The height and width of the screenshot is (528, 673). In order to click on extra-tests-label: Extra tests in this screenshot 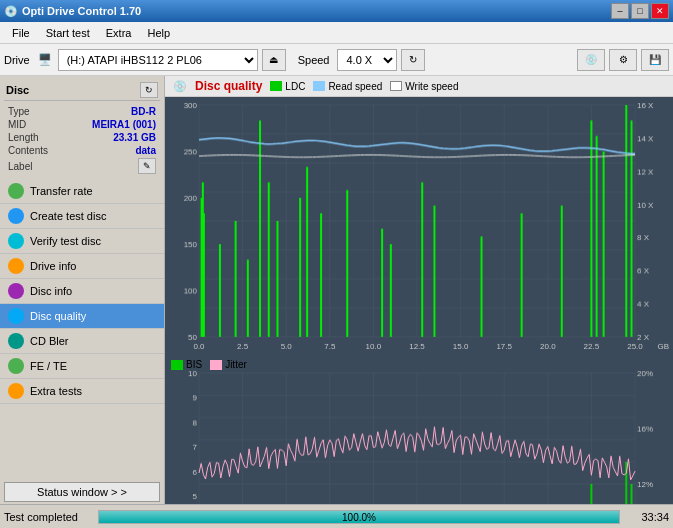, I will do `click(56, 391)`.